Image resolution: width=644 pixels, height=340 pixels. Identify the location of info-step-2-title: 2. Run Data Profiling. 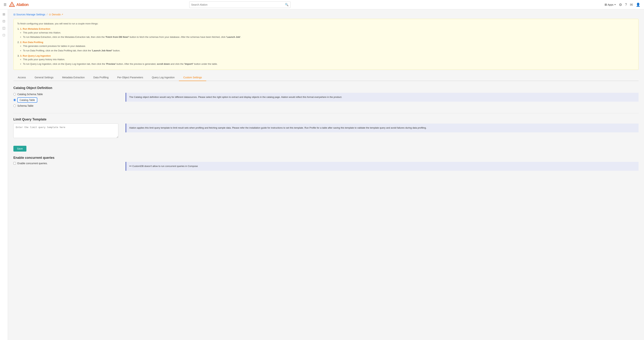
(32, 42).